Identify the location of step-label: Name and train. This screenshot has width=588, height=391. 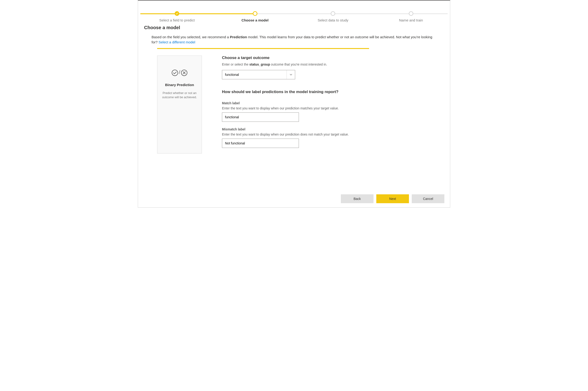
(411, 20).